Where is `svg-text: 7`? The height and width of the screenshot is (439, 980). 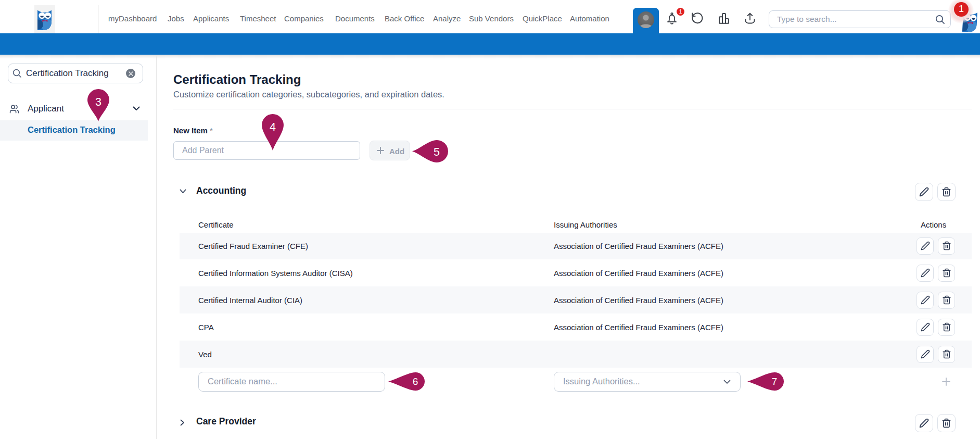
svg-text: 7 is located at coordinates (774, 381).